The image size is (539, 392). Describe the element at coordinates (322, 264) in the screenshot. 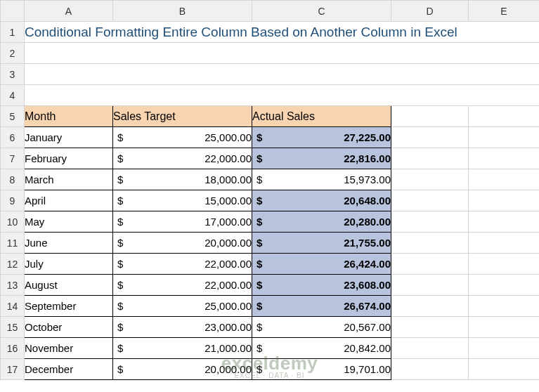

I see `actual-cell: $26,424.00` at that location.